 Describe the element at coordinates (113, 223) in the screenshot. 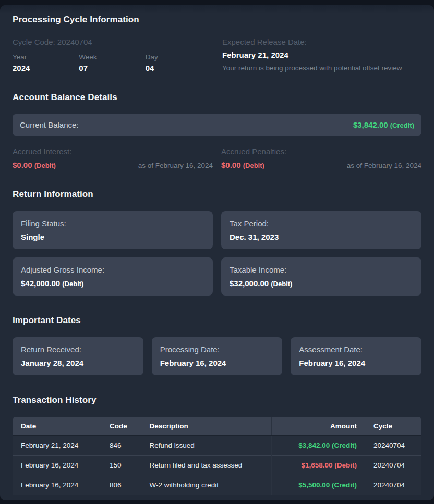

I see `filing-status-label: Filing Status:` at that location.